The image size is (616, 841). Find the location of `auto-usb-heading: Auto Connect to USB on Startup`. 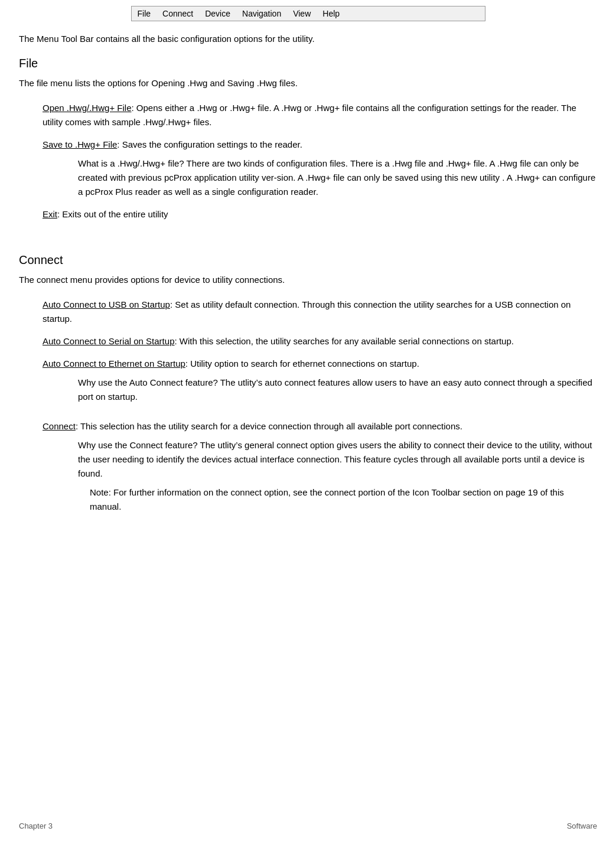

auto-usb-heading: Auto Connect to USB on Startup is located at coordinates (106, 305).